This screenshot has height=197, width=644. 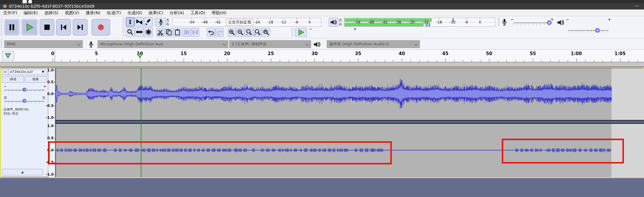 I want to click on mute-button: 静音, so click(x=13, y=79).